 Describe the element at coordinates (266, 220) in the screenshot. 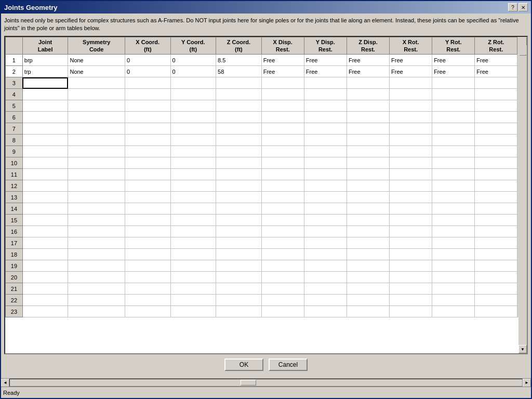

I see `table-row: 15` at that location.